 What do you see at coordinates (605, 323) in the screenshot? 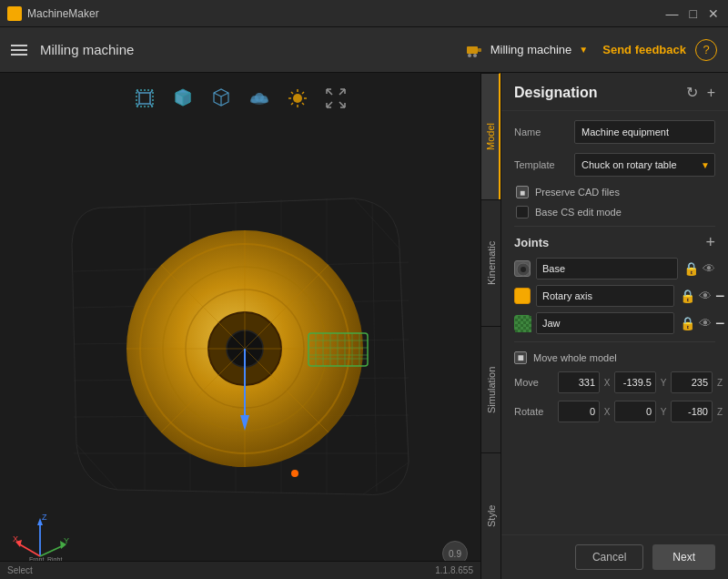
I see `joint-name-jaw` at bounding box center [605, 323].